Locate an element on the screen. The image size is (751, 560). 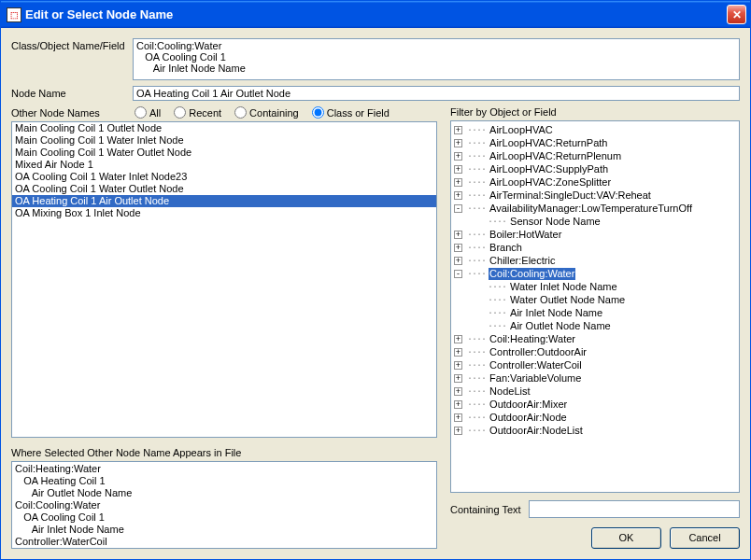
tree-node-label: OutdoorAir:Node is located at coordinates (529, 418).